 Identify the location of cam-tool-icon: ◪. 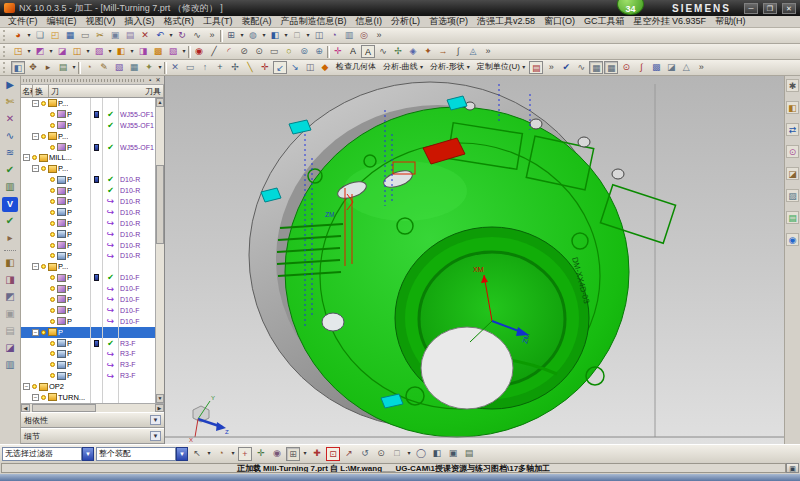
(10, 348).